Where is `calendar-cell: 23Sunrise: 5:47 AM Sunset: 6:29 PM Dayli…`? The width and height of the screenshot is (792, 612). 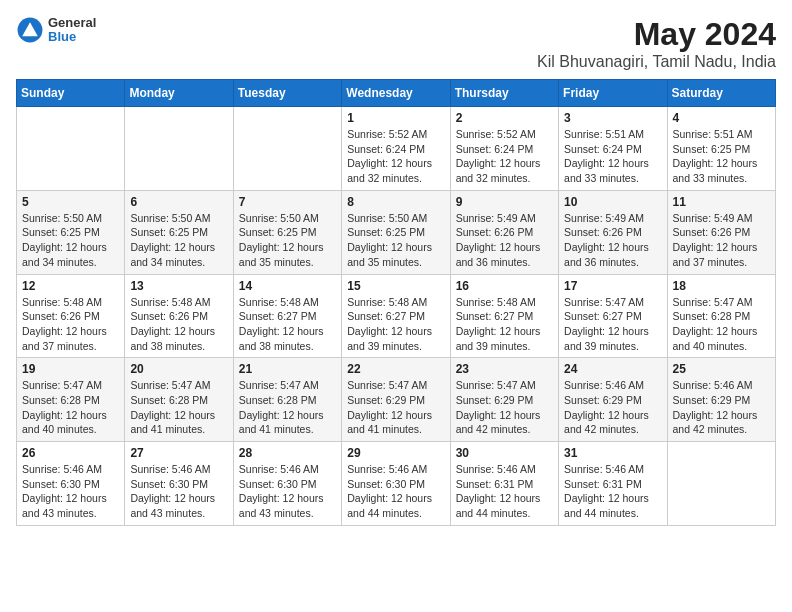 calendar-cell: 23Sunrise: 5:47 AM Sunset: 6:29 PM Dayli… is located at coordinates (504, 400).